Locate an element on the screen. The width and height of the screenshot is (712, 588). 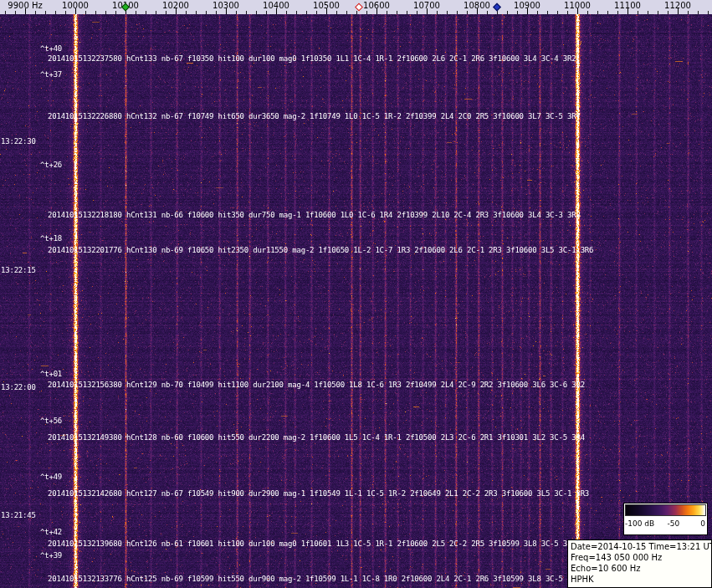
info-date-time: Date=2014-10-15 Time=13:21 UTC is located at coordinates (639, 547).